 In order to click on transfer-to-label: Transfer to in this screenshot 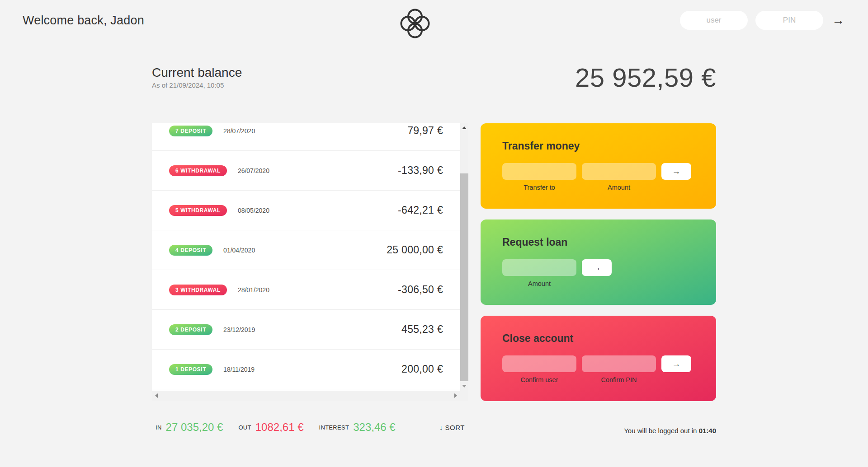, I will do `click(539, 187)`.